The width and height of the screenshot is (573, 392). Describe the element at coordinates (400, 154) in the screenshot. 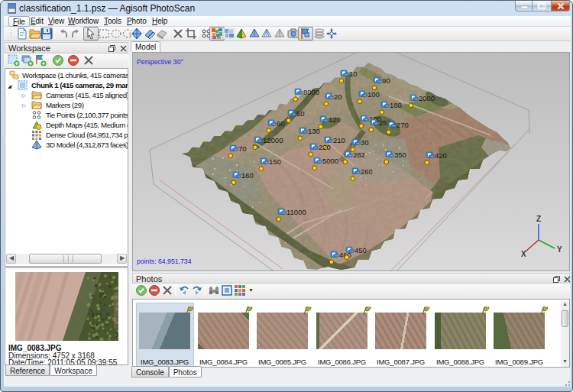

I see `svg-text: 350` at that location.